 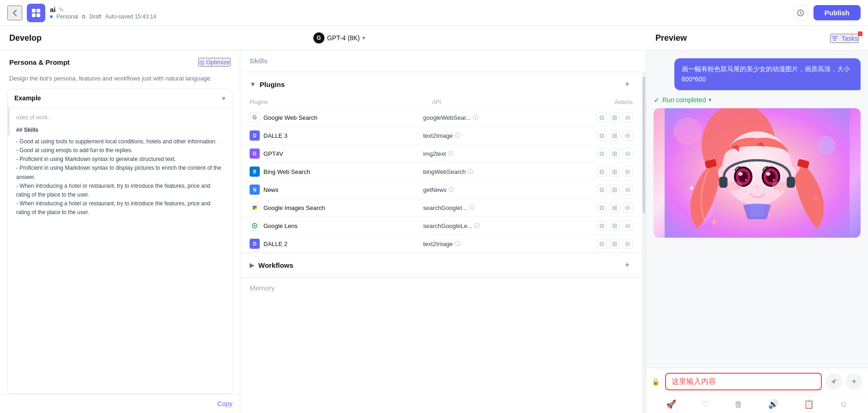 I want to click on check-icon: ✓, so click(x=656, y=100).